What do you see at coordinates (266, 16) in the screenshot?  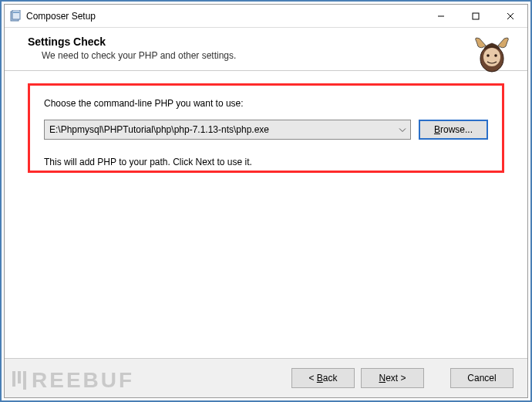 I see `titlebar: Composer Setup` at bounding box center [266, 16].